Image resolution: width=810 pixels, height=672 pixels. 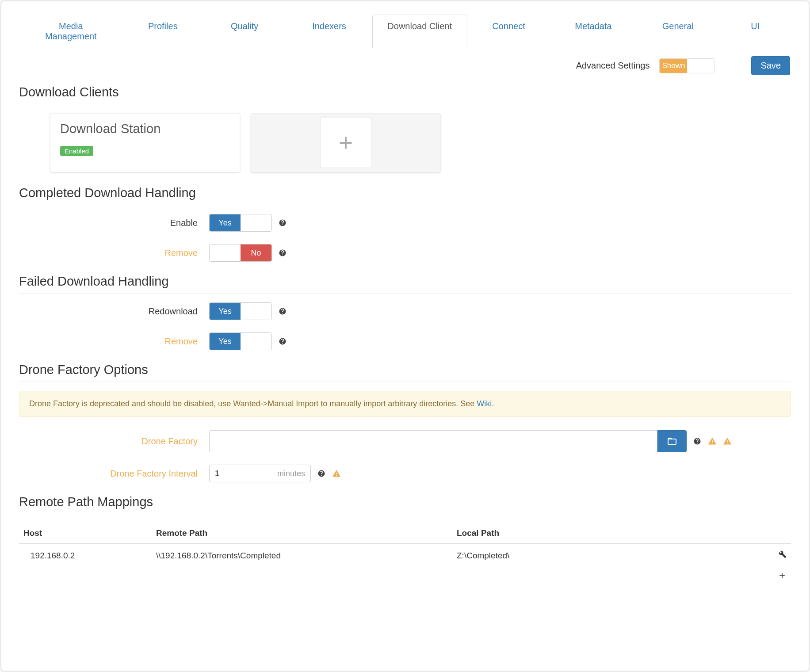 I want to click on add-download-client-button, so click(x=346, y=143).